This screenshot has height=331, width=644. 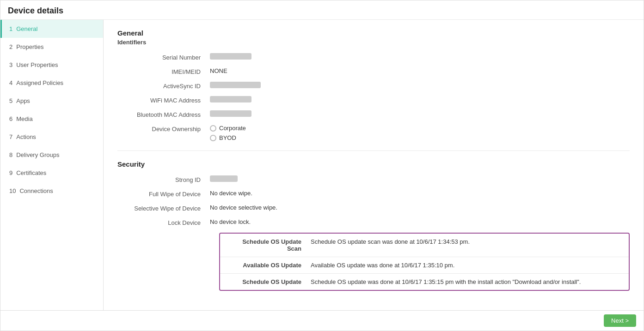 I want to click on schedule-os-scan-row: Schedule OS Update Scan Schedule OS upda…, so click(x=424, y=246).